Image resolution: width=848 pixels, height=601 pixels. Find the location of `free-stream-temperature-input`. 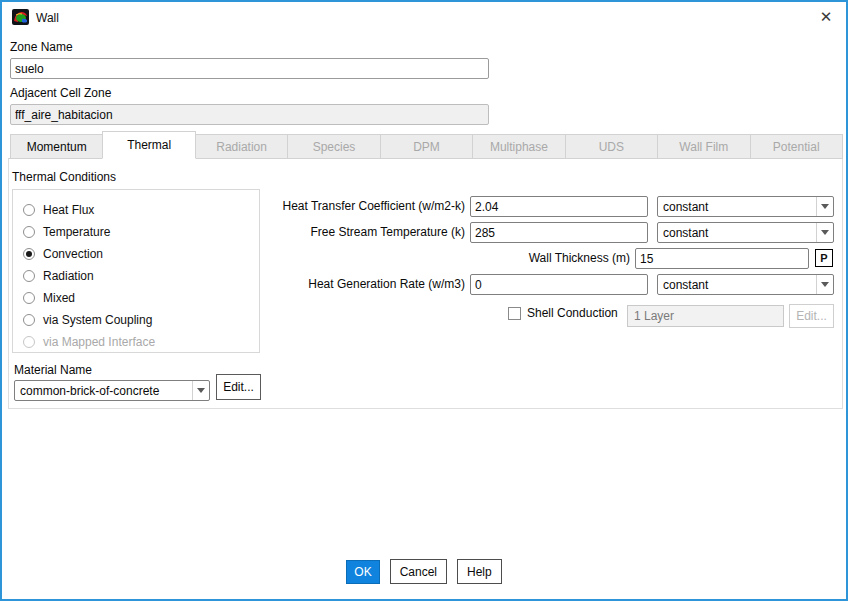

free-stream-temperature-input is located at coordinates (559, 232).